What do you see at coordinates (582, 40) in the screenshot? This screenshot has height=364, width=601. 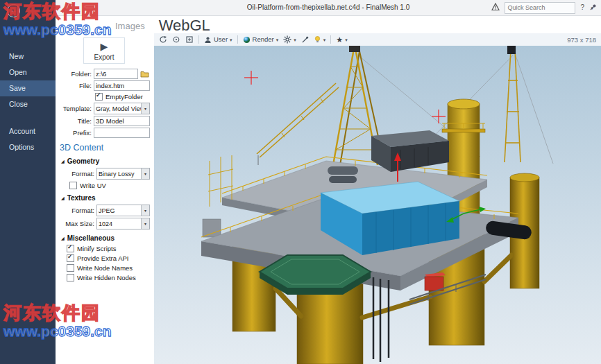 I see `viewport-size-label: 973 x 718` at bounding box center [582, 40].